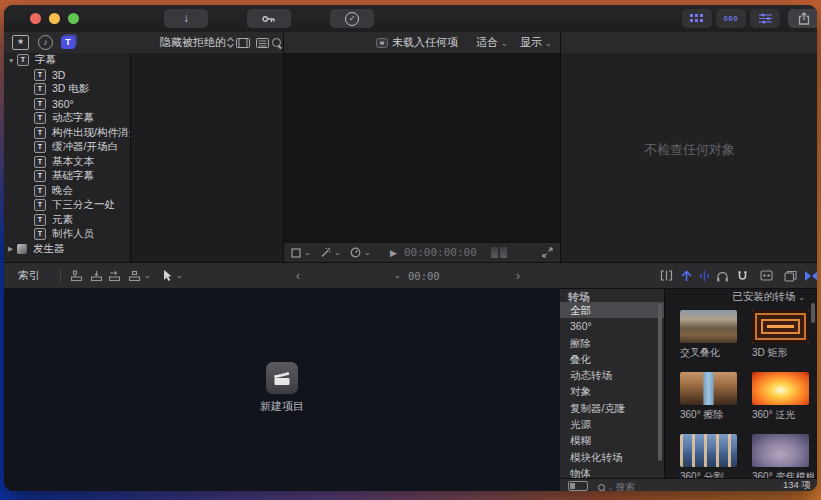 This screenshot has width=821, height=500. Describe the element at coordinates (140, 276) in the screenshot. I see `overwrite-clip-button: ⌄` at that location.